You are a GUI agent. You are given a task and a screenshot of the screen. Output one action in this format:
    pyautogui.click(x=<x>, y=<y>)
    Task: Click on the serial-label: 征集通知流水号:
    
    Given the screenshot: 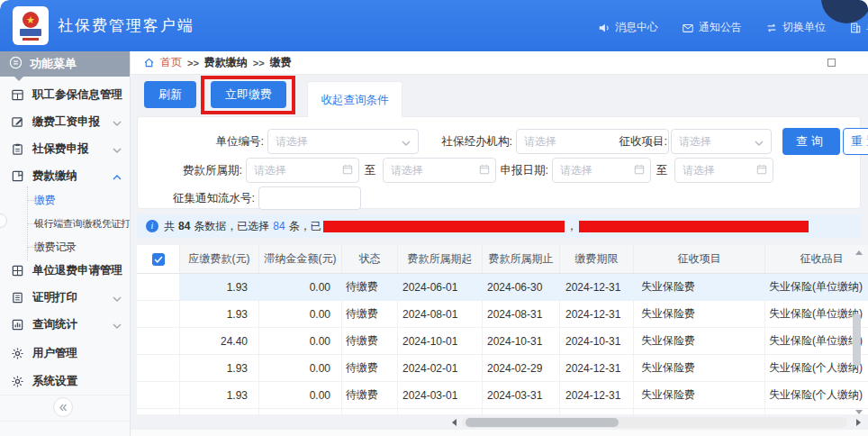 What is the action you would take?
    pyautogui.click(x=208, y=198)
    